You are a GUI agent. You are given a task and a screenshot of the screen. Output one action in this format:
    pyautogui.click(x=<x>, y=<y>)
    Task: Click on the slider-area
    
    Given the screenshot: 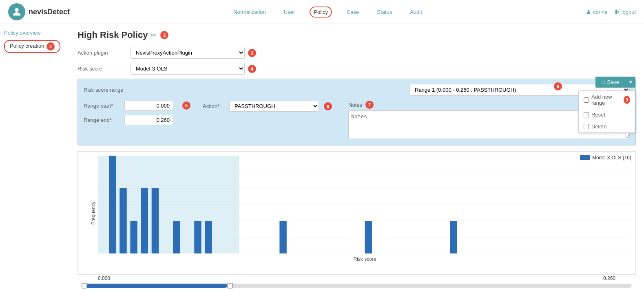 What is the action you would take?
    pyautogui.click(x=356, y=286)
    